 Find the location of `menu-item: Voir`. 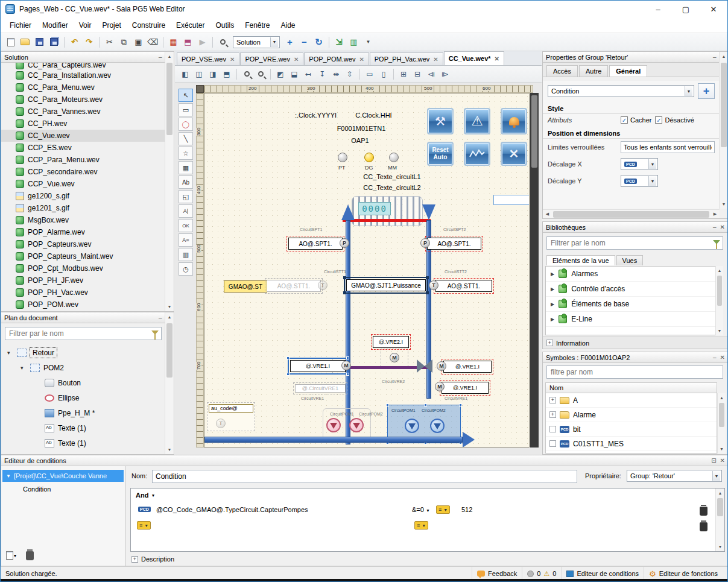

menu-item: Voir is located at coordinates (86, 25).